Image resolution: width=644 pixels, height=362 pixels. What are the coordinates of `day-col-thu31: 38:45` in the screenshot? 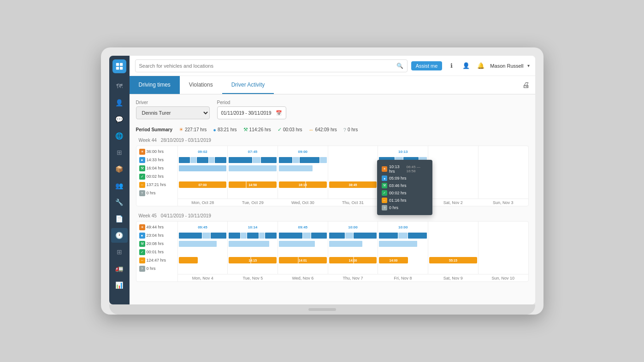 It's located at (353, 172).